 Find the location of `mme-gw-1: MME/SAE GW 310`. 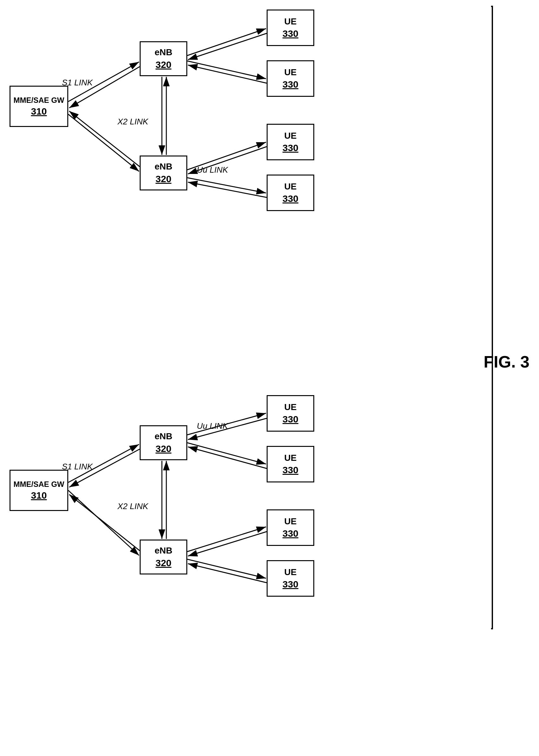

mme-gw-1: MME/SAE GW 310 is located at coordinates (39, 106).